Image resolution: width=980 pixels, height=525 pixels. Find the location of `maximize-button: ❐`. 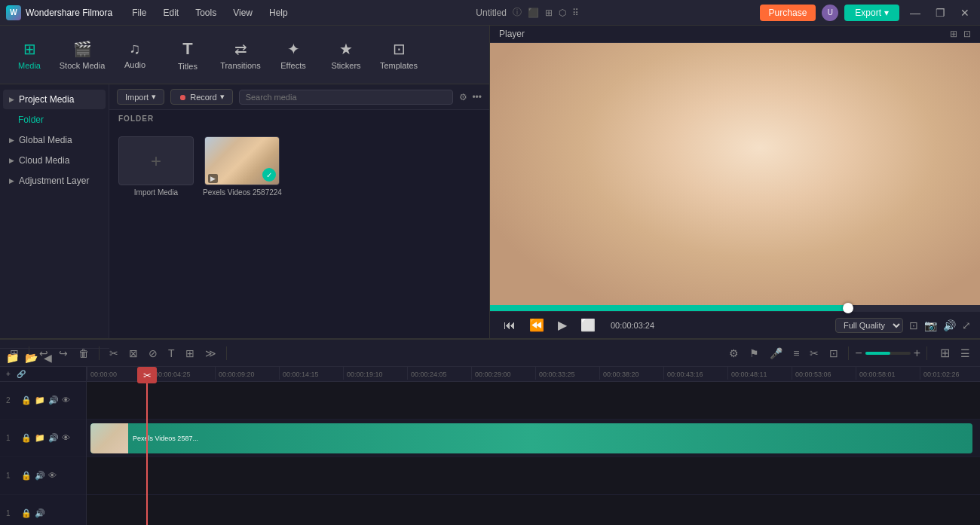

maximize-button: ❐ is located at coordinates (941, 13).